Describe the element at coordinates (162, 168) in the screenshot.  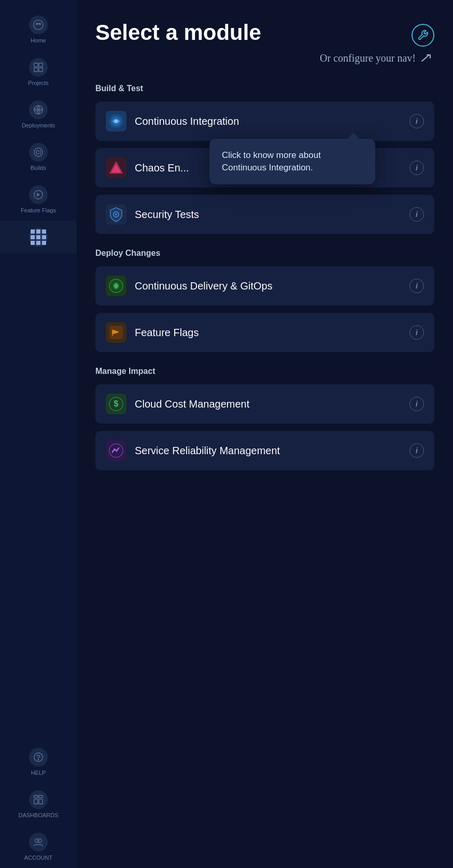
I see `chaos-module-name: Chaos En...` at that location.